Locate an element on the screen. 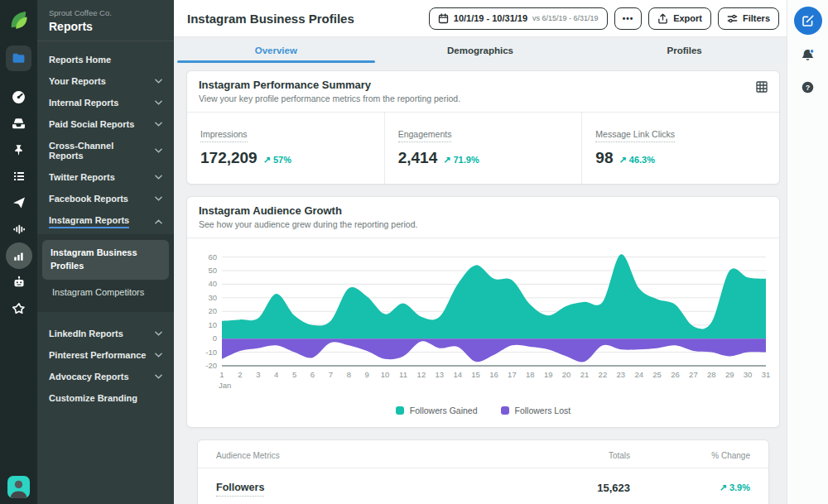  svg-text: 23 is located at coordinates (621, 374).